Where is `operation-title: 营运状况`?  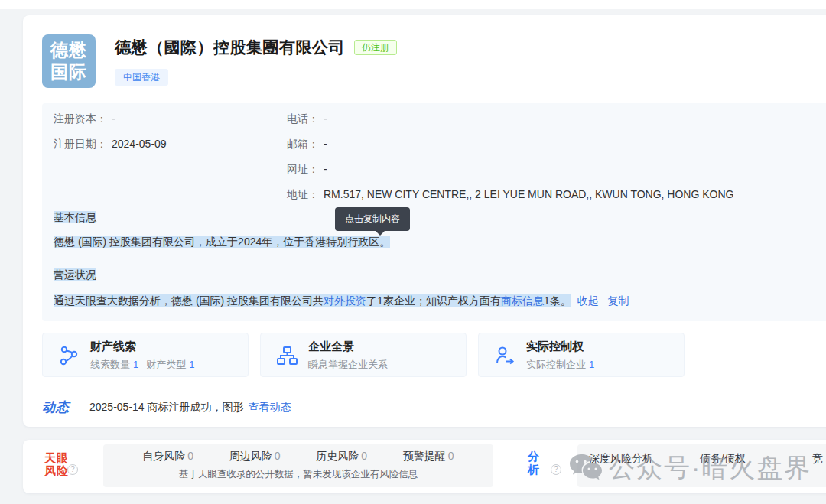 operation-title: 营运状况 is located at coordinates (75, 275).